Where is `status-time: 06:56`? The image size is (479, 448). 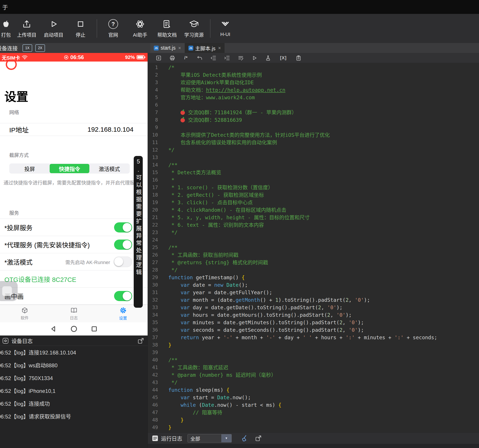 status-time: 06:56 is located at coordinates (77, 57).